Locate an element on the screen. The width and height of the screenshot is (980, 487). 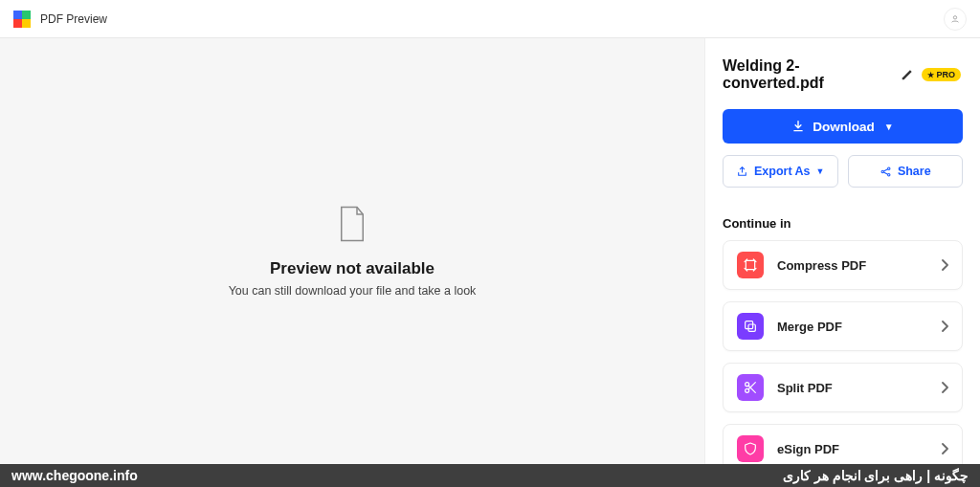
file-title: Welding 2-converted.pdf is located at coordinates (808, 75).